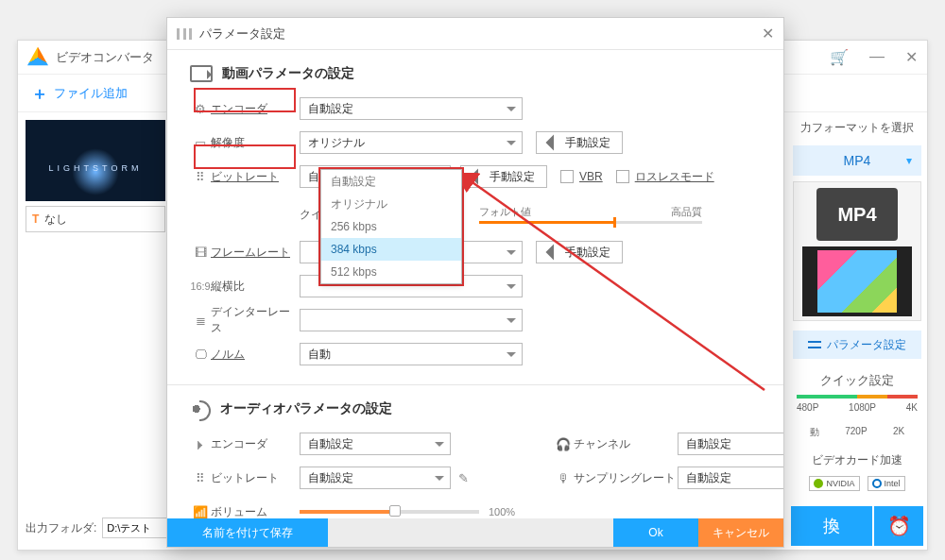 This screenshot has width=945, height=560. I want to click on video-thumbnail: LIGHTSTORM, so click(95, 161).